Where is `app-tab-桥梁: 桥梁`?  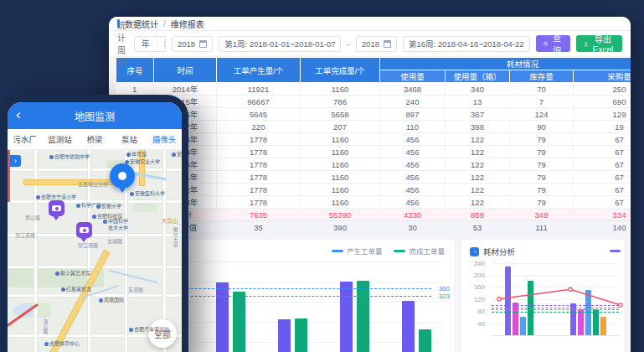
app-tab-桥梁: 桥梁 is located at coordinates (95, 139).